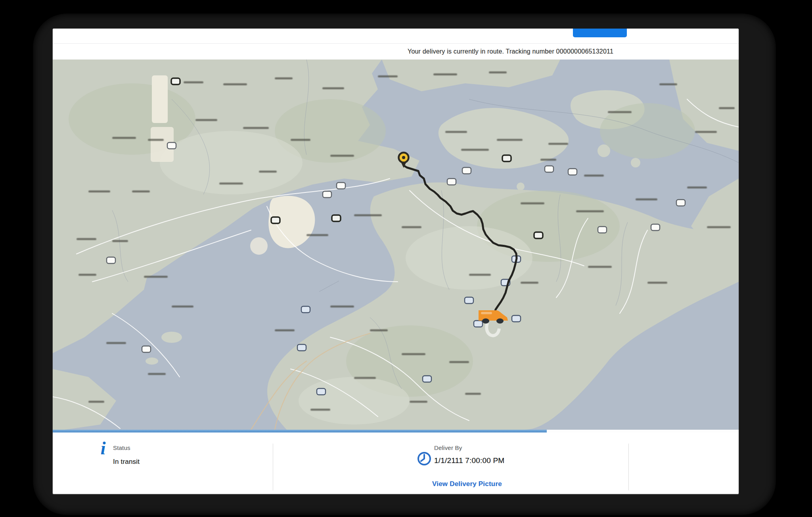 This screenshot has width=812, height=517. I want to click on view-delivery-picture-link: View Delivery Picture, so click(467, 484).